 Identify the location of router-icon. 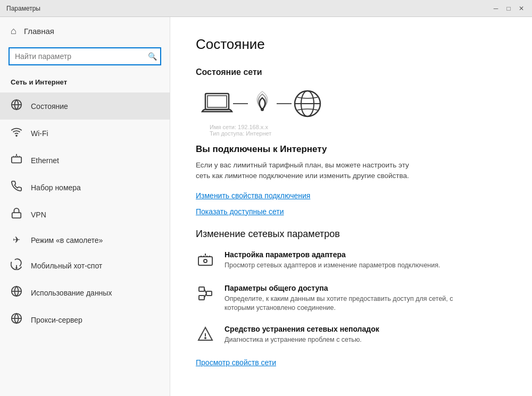
(262, 104).